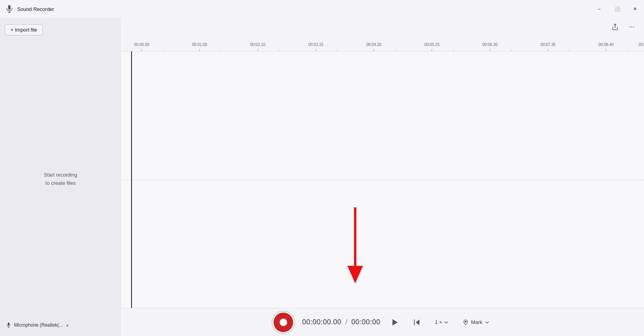 Image resolution: width=644 pixels, height=336 pixels. What do you see at coordinates (599, 9) in the screenshot?
I see `minimize-button: –` at bounding box center [599, 9].